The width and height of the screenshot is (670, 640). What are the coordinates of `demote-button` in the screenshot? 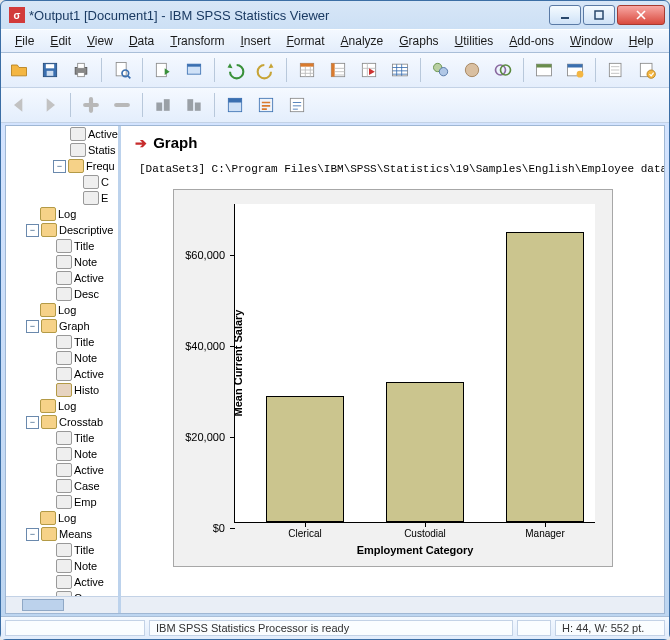 It's located at (122, 105).